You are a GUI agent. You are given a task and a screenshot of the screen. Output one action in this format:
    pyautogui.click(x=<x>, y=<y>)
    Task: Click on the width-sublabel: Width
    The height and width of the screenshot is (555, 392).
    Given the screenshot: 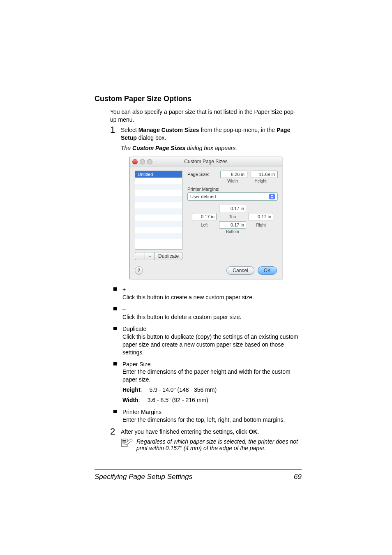 What is the action you would take?
    pyautogui.click(x=233, y=181)
    